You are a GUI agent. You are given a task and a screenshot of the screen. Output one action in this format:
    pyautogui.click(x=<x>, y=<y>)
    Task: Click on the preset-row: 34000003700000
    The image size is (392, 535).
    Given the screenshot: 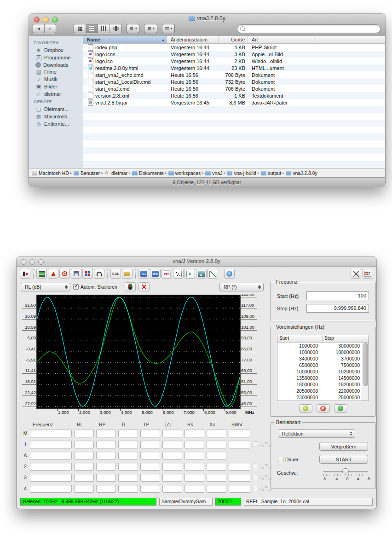 What is the action you would take?
    pyautogui.click(x=320, y=359)
    